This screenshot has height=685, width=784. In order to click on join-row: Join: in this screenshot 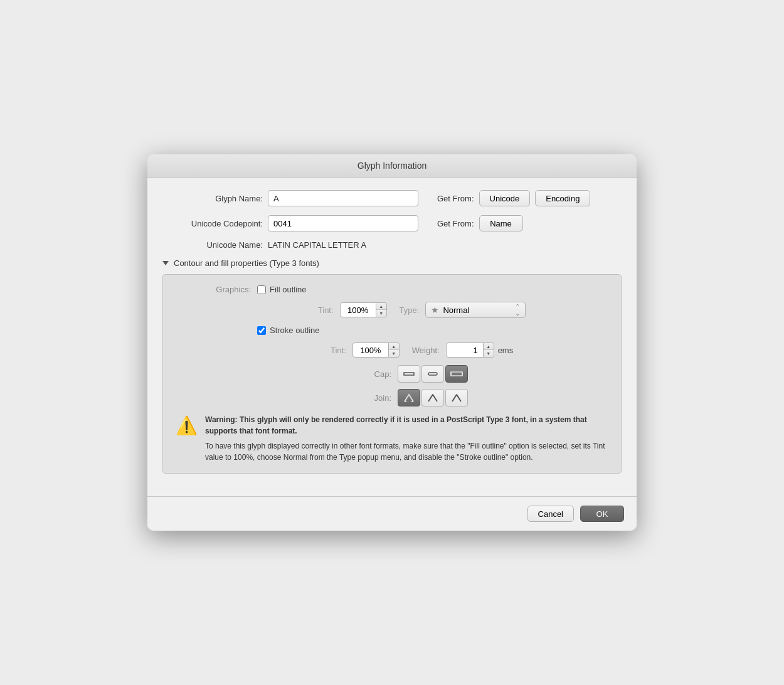, I will do `click(392, 398)`.